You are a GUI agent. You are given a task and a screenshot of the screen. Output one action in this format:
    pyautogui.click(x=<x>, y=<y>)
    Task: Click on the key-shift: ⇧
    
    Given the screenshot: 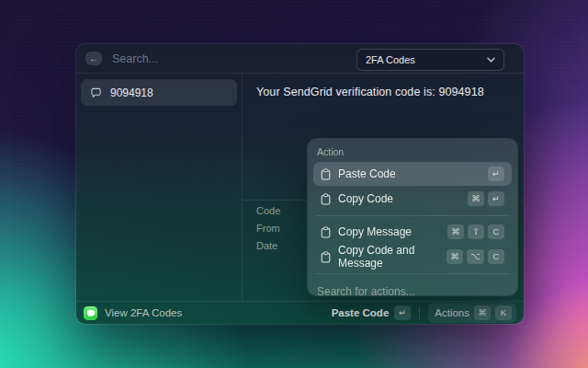 What is the action you would take?
    pyautogui.click(x=476, y=232)
    